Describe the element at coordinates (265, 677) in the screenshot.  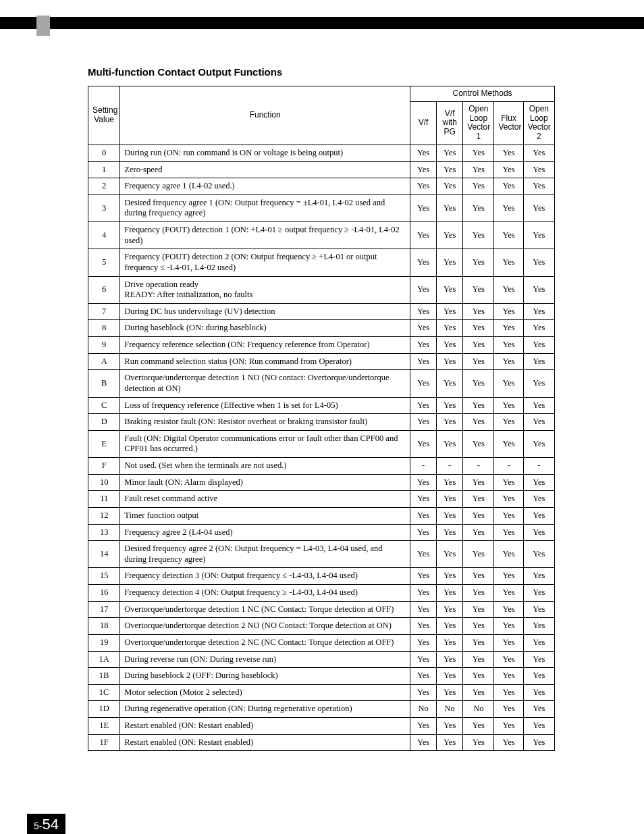
I see `cell-function: During baseblock 2 (OFF` at that location.